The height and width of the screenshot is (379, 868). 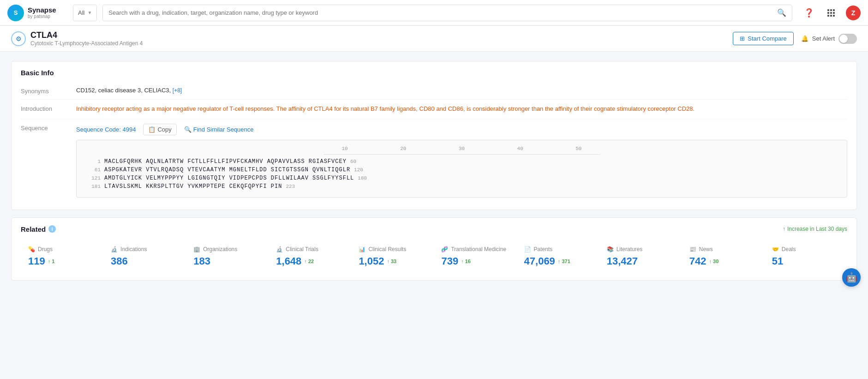 What do you see at coordinates (87, 43) in the screenshot?
I see `target-subtitle: Cytotoxic T-Lymphocyte-Associated Antige…` at bounding box center [87, 43].